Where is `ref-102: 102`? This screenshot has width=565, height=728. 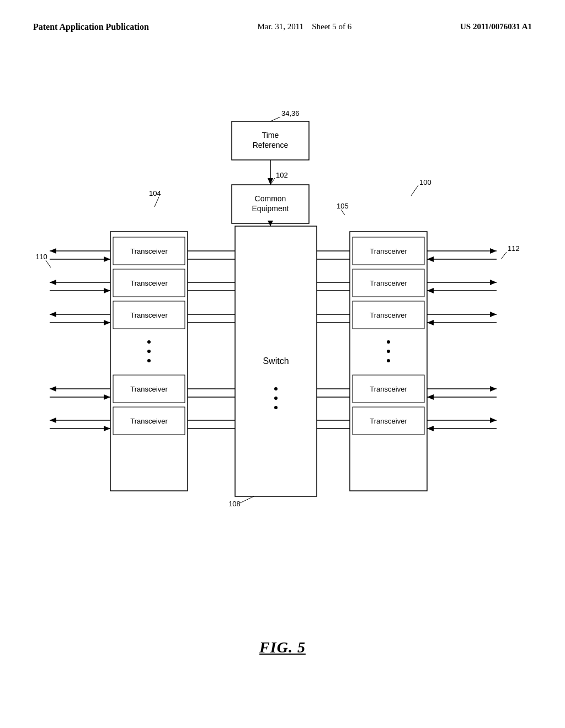 ref-102: 102 is located at coordinates (282, 175).